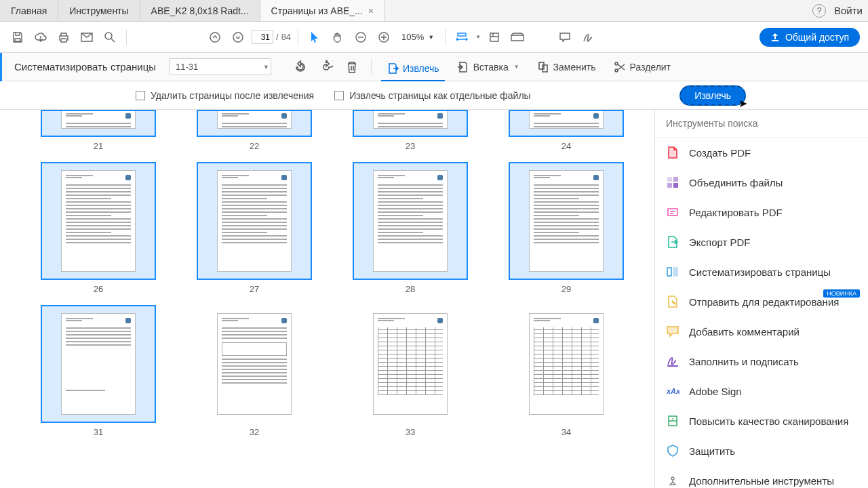 This screenshot has width=868, height=488. I want to click on send-icon, so click(673, 302).